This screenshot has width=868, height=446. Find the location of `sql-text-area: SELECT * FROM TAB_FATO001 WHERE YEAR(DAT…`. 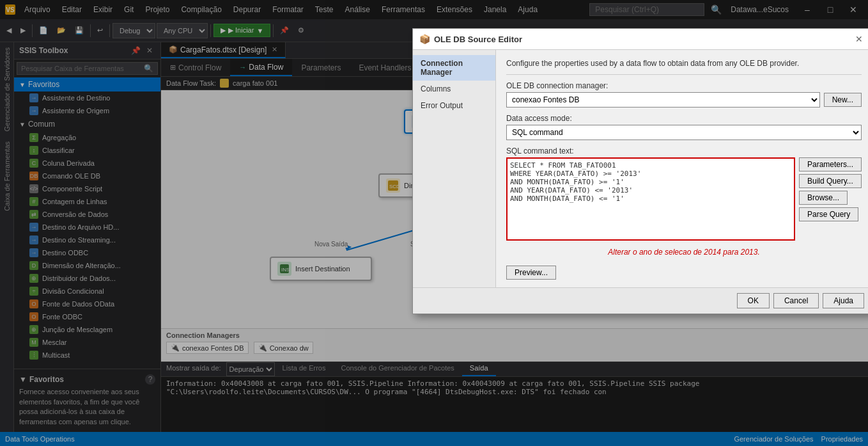

sql-text-area: SELECT * FROM TAB_FATO001 WHERE YEAR(DAT… is located at coordinates (651, 199).